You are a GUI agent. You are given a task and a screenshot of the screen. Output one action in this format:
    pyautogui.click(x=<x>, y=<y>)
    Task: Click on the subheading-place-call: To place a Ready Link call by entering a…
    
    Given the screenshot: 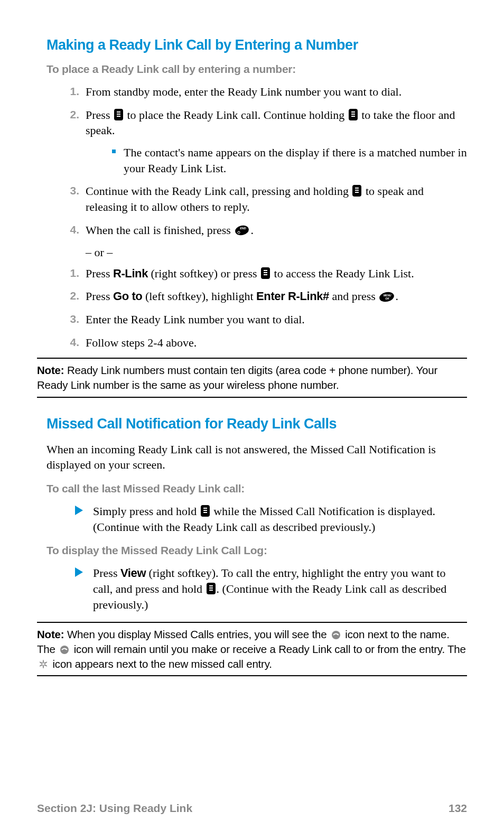 What is the action you would take?
    pyautogui.click(x=257, y=69)
    